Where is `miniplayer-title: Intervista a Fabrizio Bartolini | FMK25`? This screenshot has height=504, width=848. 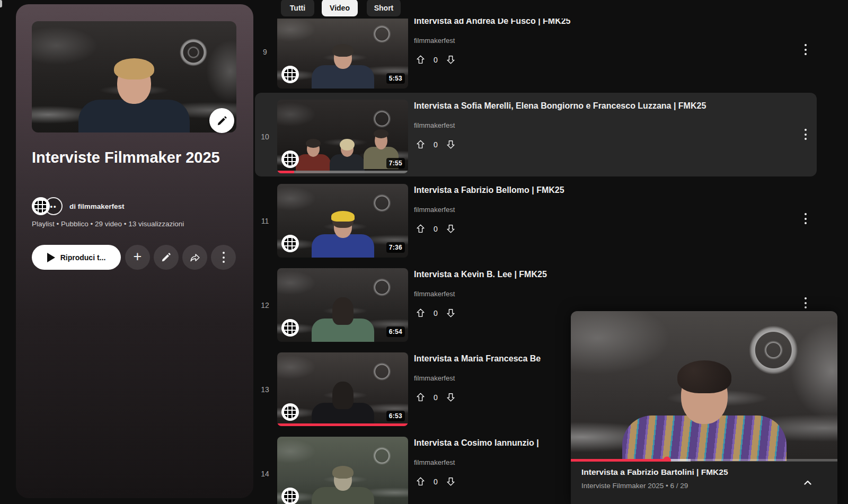
miniplayer-title: Intervista a Fabrizio Bartolini | FMK25 is located at coordinates (693, 472).